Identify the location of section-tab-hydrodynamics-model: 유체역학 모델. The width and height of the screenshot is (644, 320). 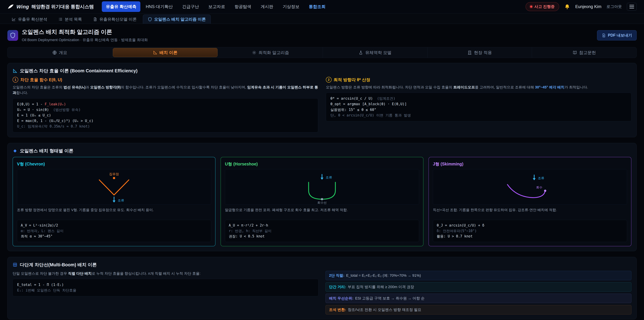
(375, 53).